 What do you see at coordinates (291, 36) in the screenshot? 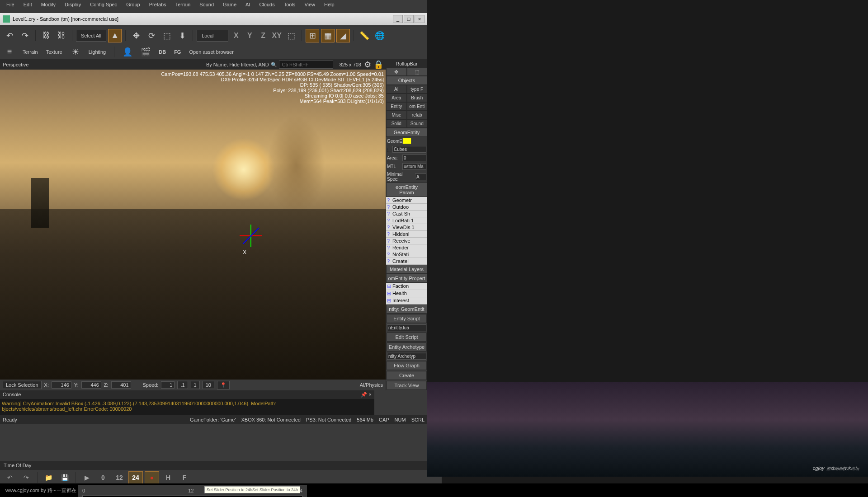
I see `terrain-follow-icon: ⬚` at bounding box center [291, 36].